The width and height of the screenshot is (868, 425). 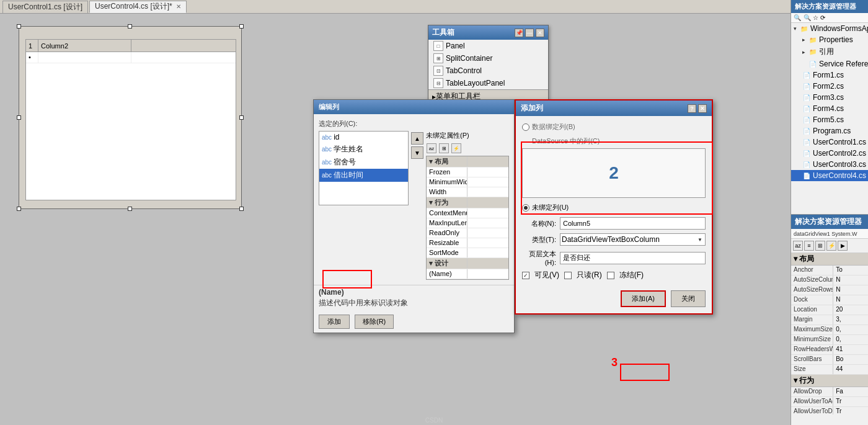 What do you see at coordinates (363, 168) in the screenshot?
I see `col-list: abc id abc 学生姓名 abc 宿舍号 abc 借出时间` at bounding box center [363, 168].